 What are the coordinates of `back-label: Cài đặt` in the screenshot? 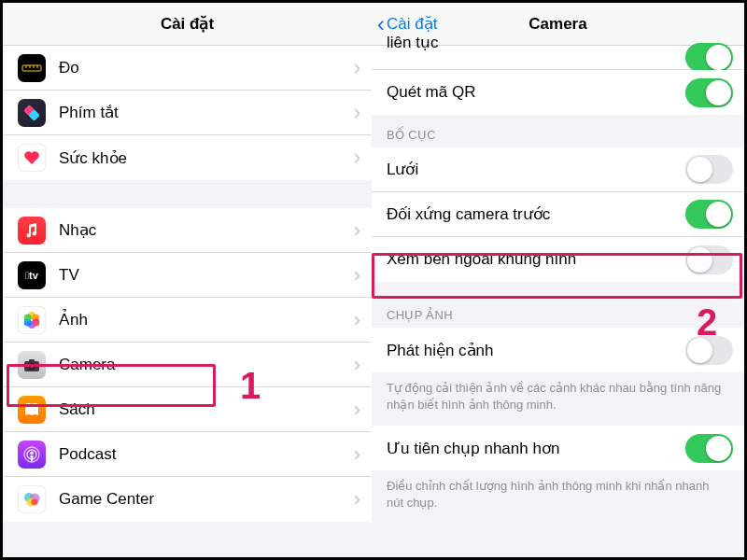 It's located at (412, 24).